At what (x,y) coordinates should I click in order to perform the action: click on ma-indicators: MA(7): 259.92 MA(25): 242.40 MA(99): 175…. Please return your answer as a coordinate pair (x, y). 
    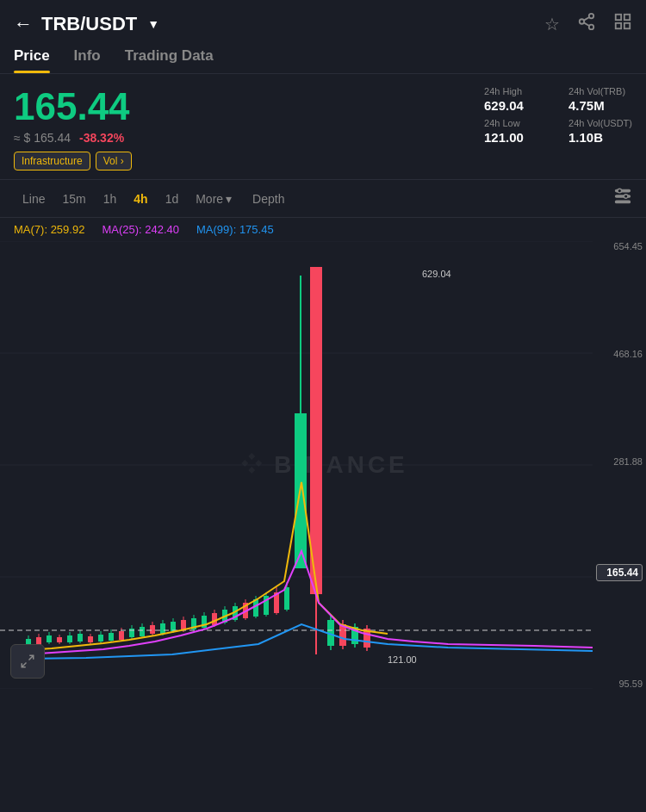
    Looking at the image, I should click on (323, 229).